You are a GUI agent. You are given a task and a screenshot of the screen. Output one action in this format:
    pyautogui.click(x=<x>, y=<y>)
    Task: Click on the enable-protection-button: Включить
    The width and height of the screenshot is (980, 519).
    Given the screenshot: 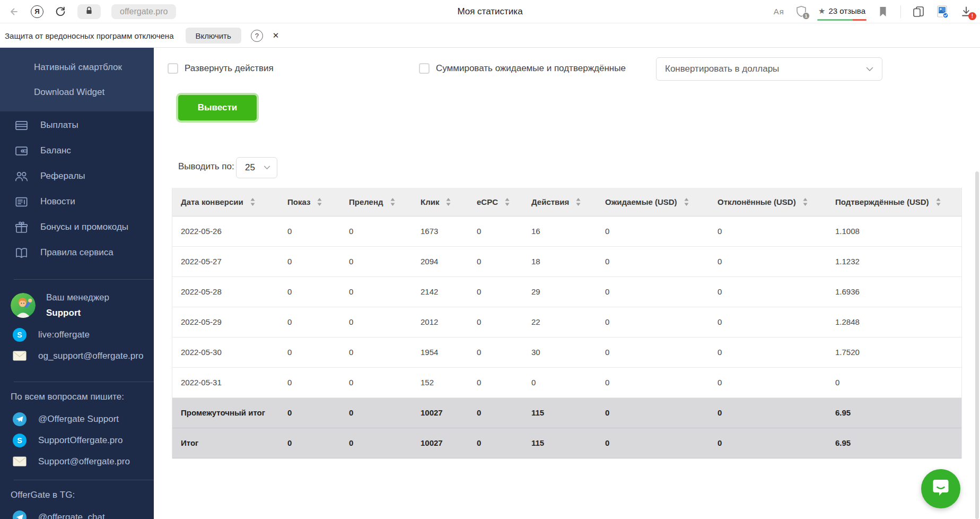 What is the action you would take?
    pyautogui.click(x=213, y=36)
    